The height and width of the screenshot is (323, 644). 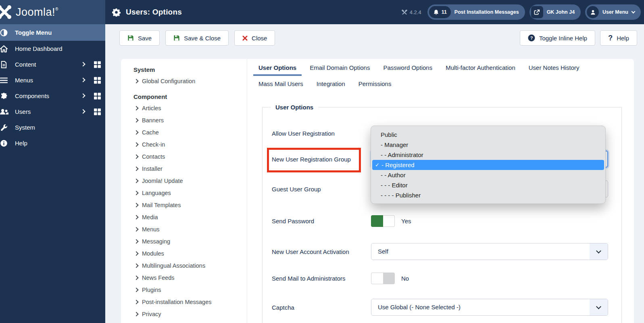 I want to click on tree-item-multilingual-associations: Multilingual Associations, so click(x=184, y=266).